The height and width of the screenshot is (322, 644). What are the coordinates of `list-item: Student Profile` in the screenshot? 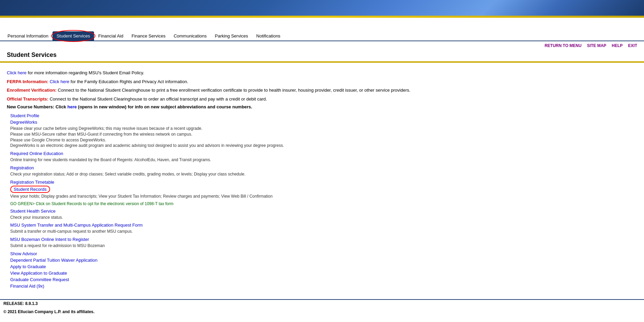 It's located at (324, 116).